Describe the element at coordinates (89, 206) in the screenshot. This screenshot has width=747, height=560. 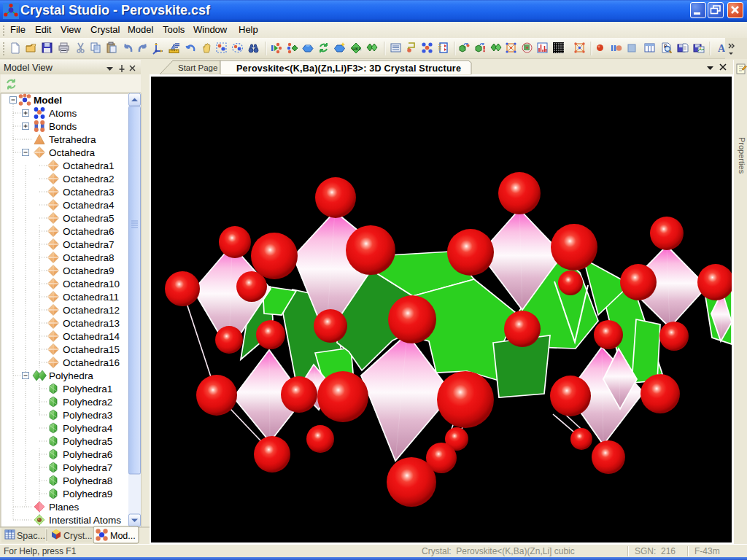
I see `svg-text: Octahedra4` at that location.